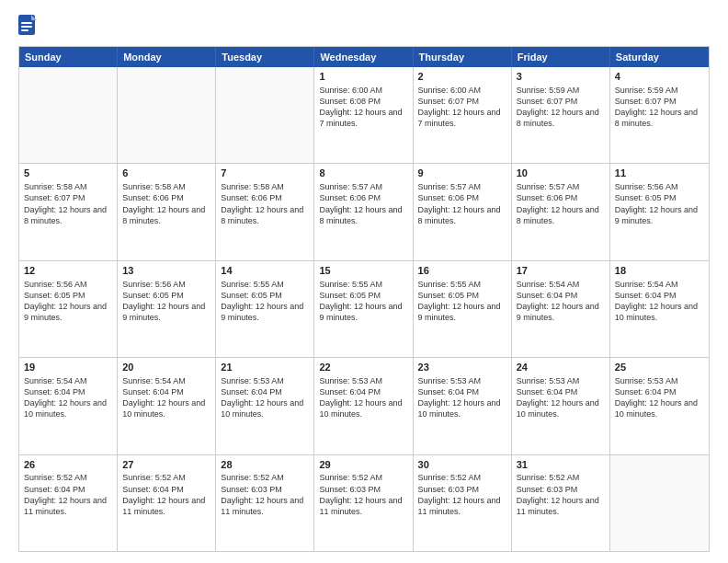 The width and height of the screenshot is (728, 563). Describe the element at coordinates (561, 173) in the screenshot. I see `day-number: 10` at that location.